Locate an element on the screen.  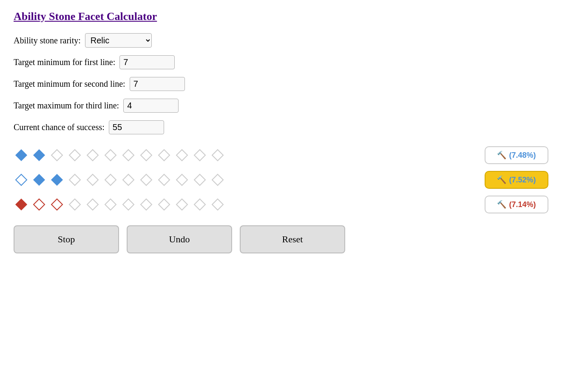
second-line-row: Target minimum for second line: is located at coordinates (281, 84).